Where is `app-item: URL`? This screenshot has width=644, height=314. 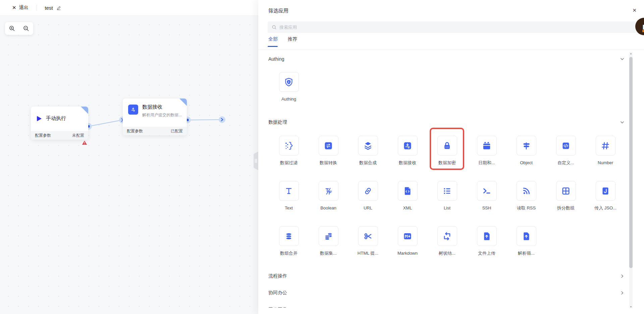 app-item: URL is located at coordinates (368, 196).